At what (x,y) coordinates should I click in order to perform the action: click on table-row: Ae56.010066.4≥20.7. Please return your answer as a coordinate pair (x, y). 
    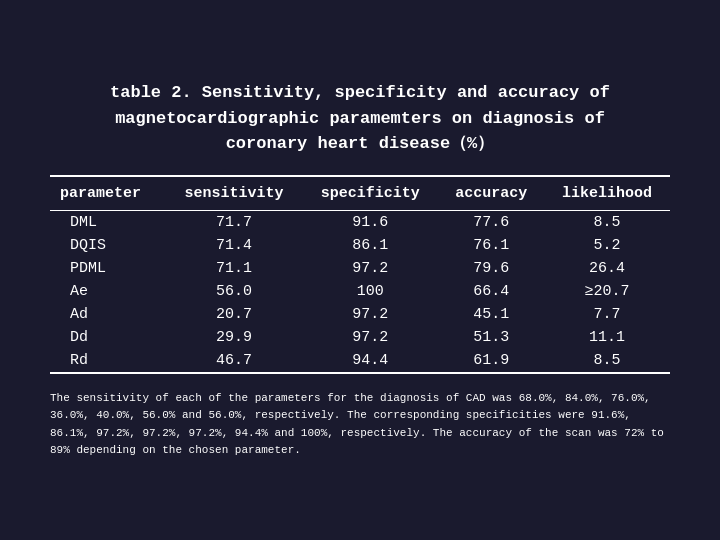
    Looking at the image, I should click on (360, 292).